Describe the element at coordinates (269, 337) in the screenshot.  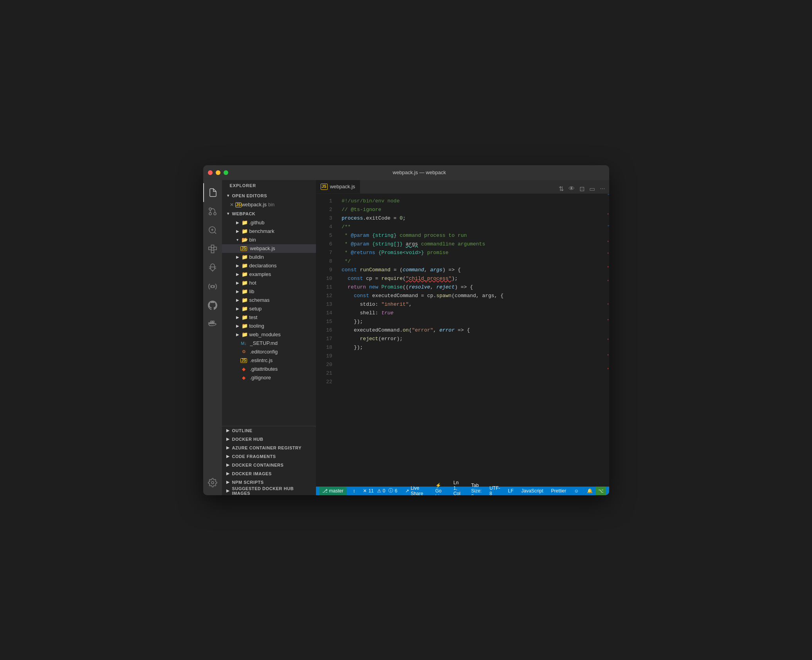
I see `sidebar: EXPLORER ▾ OPEN EDITORS ✕ JS webpack.js …` at that location.